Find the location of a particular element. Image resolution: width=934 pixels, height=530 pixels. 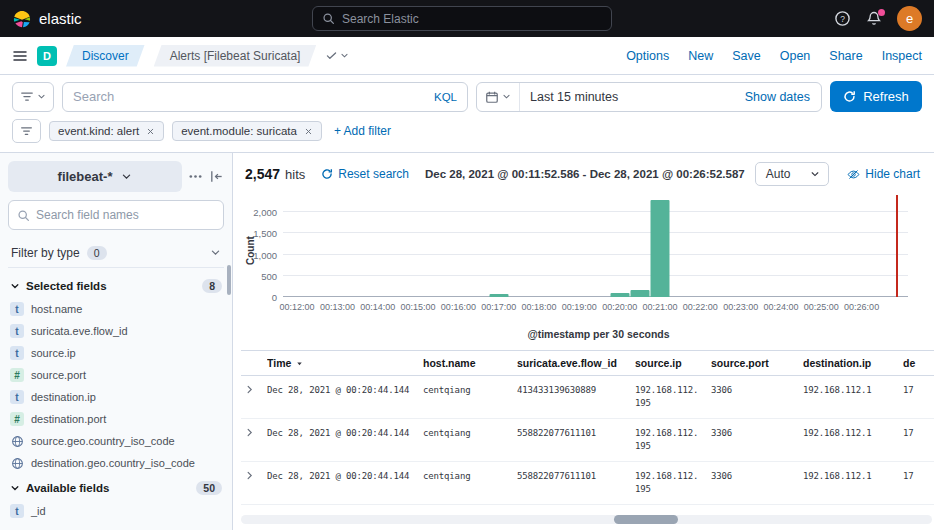

selected-fields-header: Selected fields 8 is located at coordinates (116, 286).